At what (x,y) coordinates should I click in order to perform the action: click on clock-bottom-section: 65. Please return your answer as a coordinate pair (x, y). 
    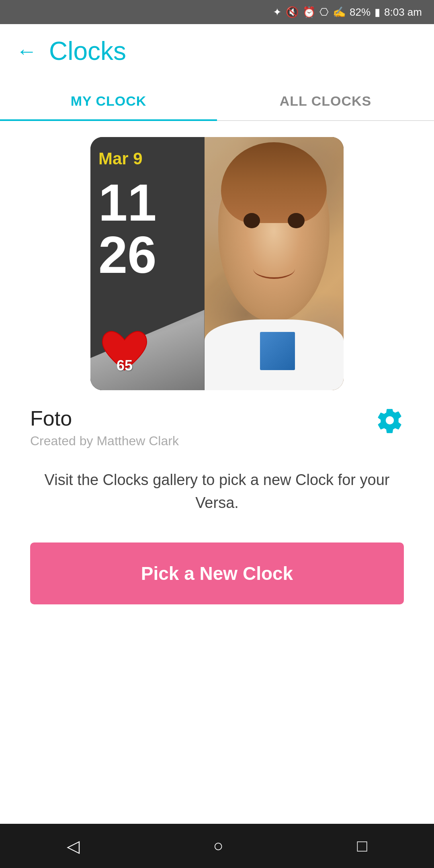
    Looking at the image, I should click on (147, 350).